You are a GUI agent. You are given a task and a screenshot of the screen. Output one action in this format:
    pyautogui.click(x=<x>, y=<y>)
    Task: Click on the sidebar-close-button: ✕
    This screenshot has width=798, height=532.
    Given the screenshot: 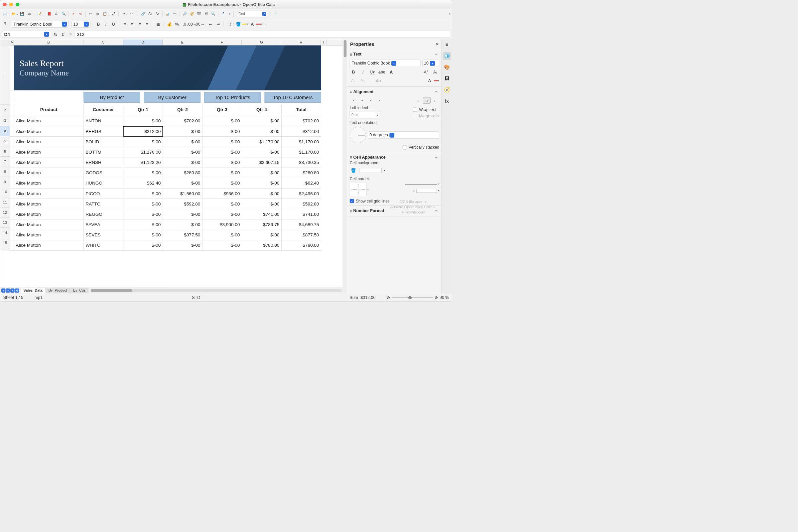 What is the action you would take?
    pyautogui.click(x=437, y=44)
    